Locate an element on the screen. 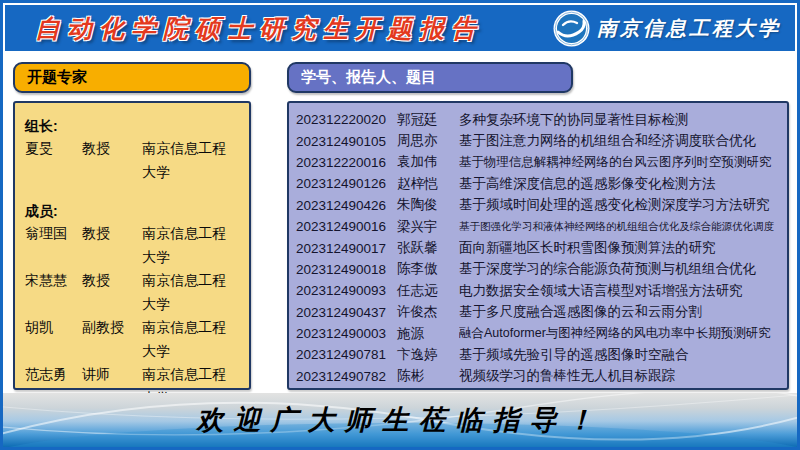 The width and height of the screenshot is (800, 450). student-id: 202312490782 is located at coordinates (346, 376).